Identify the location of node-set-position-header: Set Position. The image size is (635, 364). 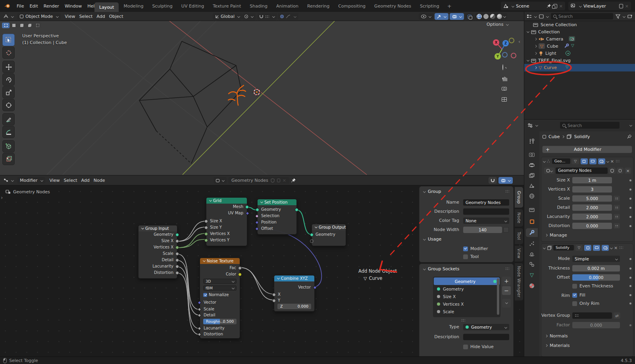
(277, 202).